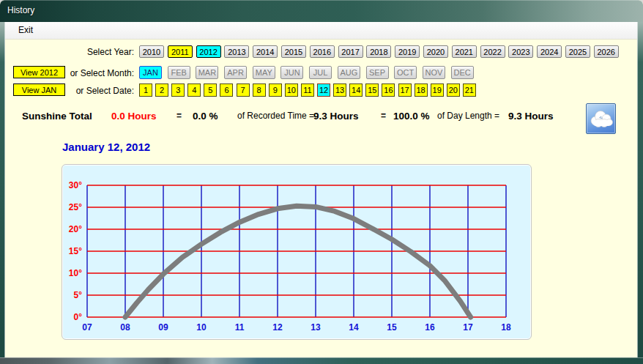  I want to click on month-button-apr: APR, so click(236, 73).